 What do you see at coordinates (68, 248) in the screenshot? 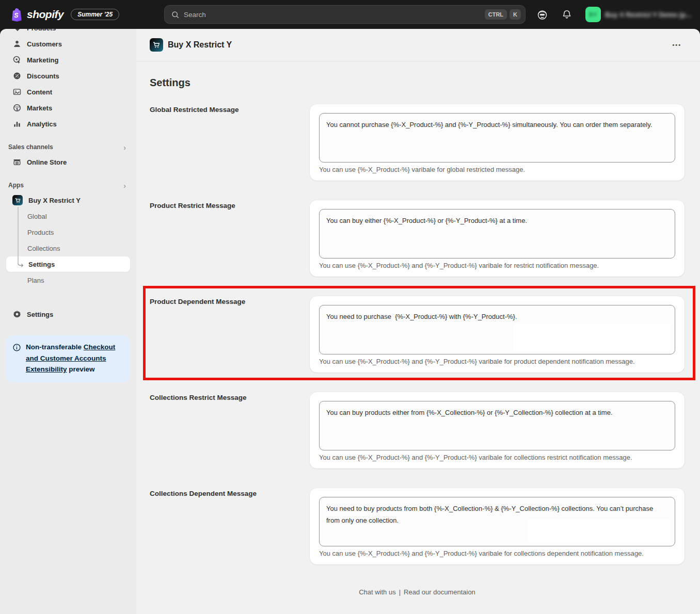
I see `sidebar-subitem-collections: Collections` at bounding box center [68, 248].